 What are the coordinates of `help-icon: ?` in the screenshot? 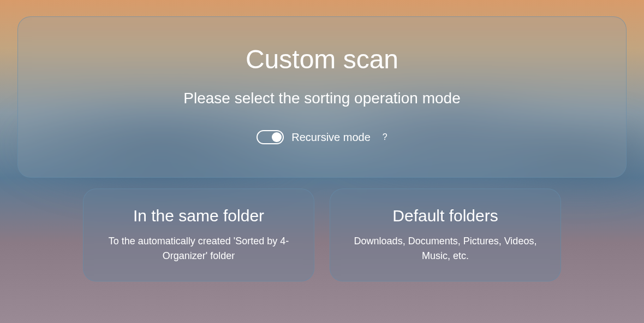 It's located at (385, 137).